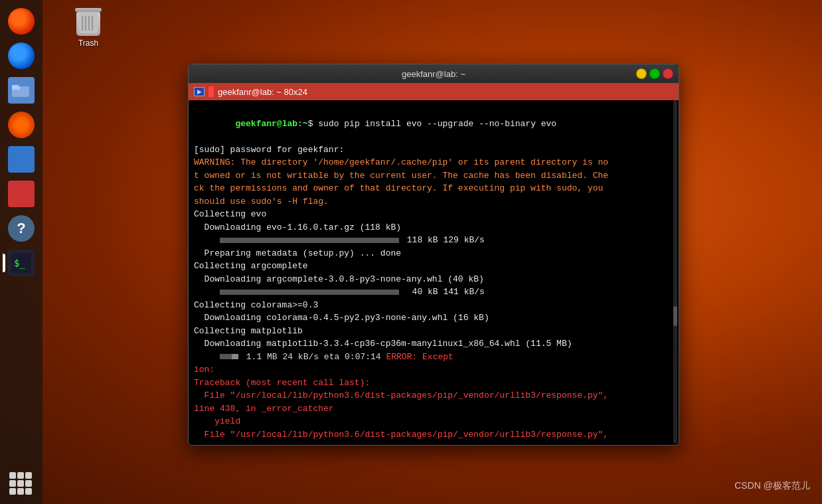 The width and height of the screenshot is (822, 504). What do you see at coordinates (21, 56) in the screenshot?
I see `thunderbird-icon` at bounding box center [21, 56].